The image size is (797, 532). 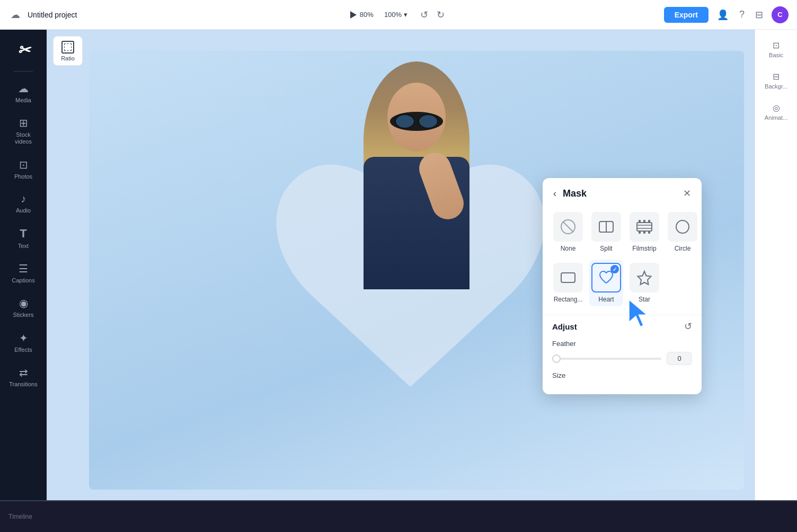 What do you see at coordinates (776, 55) in the screenshot?
I see `rp-label-basic: Basic` at bounding box center [776, 55].